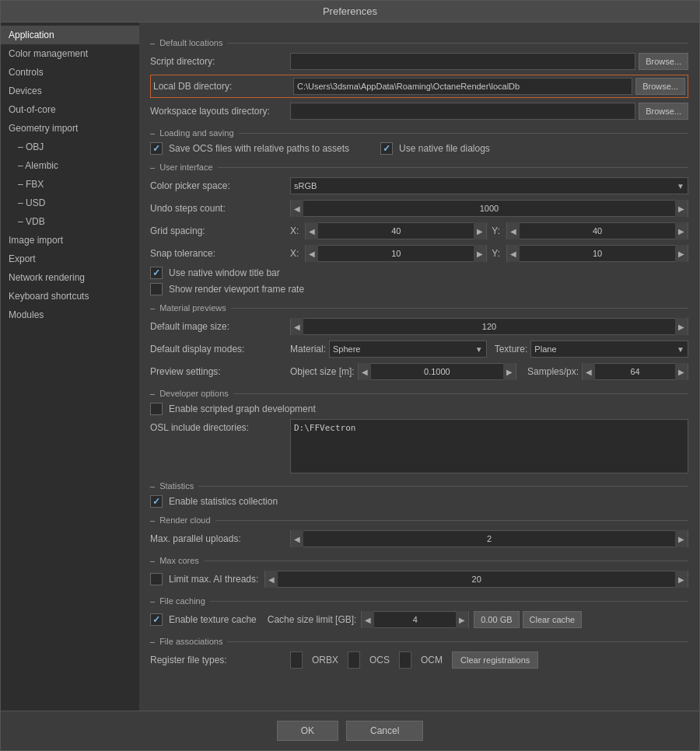 The width and height of the screenshot is (700, 751). I want to click on save-ocs-checkbox, so click(156, 148).